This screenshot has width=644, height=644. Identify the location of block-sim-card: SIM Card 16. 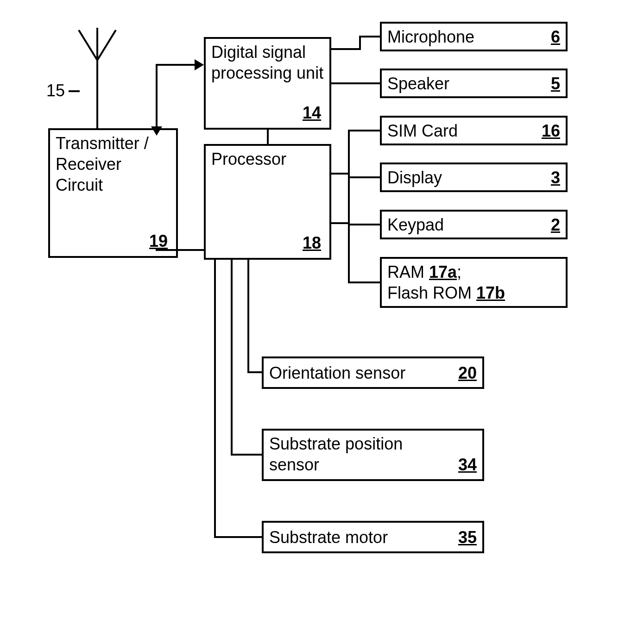
(474, 131).